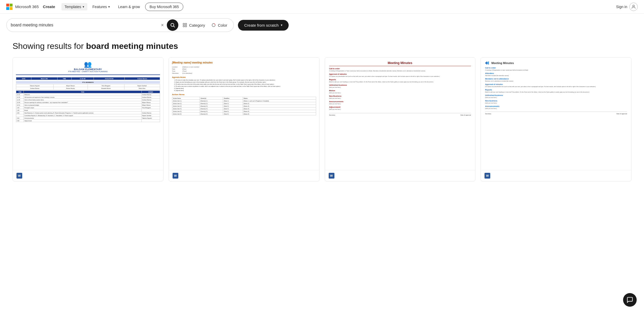  Describe the element at coordinates (109, 7) in the screenshot. I see `features-chevron-icon: ▾` at that location.